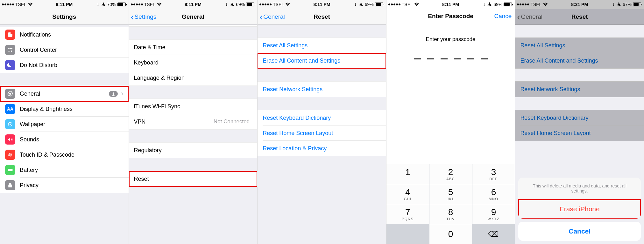  Describe the element at coordinates (64, 50) in the screenshot. I see `row-control-center: Control Center` at that location.